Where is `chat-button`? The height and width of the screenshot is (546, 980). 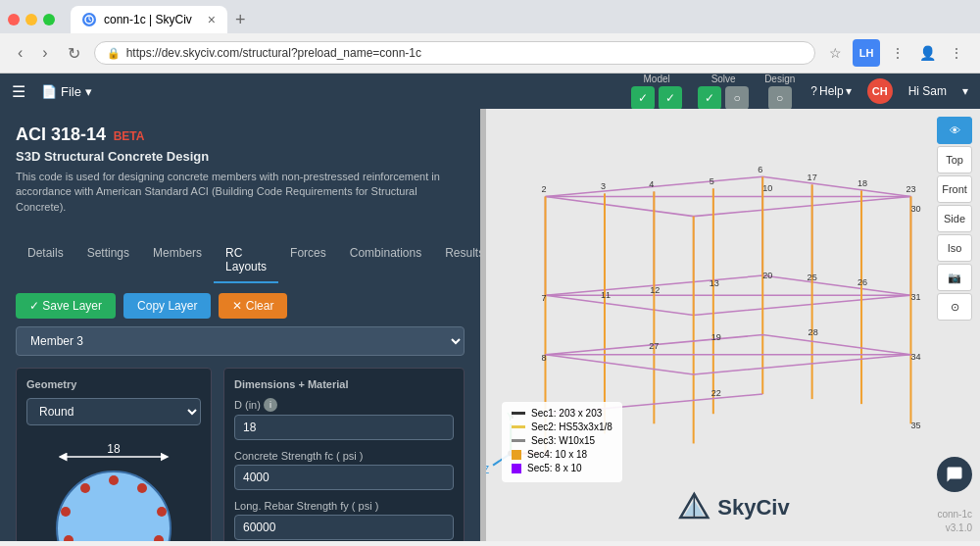
chat-button is located at coordinates (955, 474).